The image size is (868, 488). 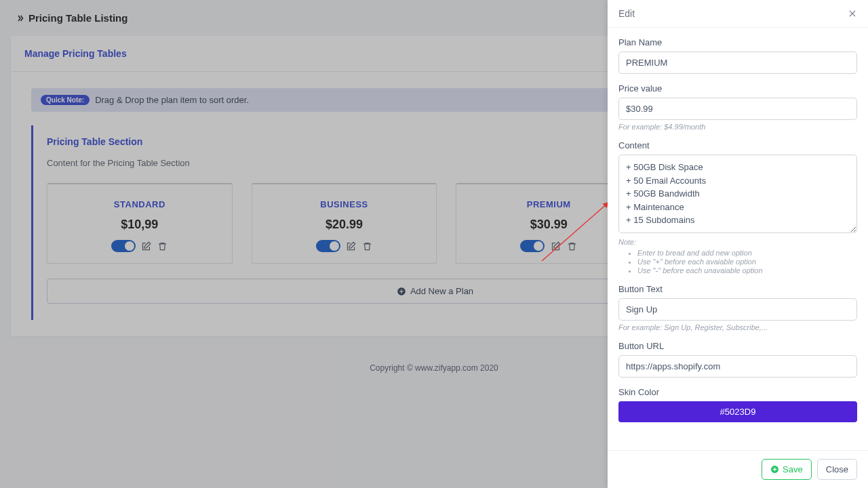 What do you see at coordinates (747, 262) in the screenshot?
I see `content-note-item: Use "+" before each avaiable option` at bounding box center [747, 262].